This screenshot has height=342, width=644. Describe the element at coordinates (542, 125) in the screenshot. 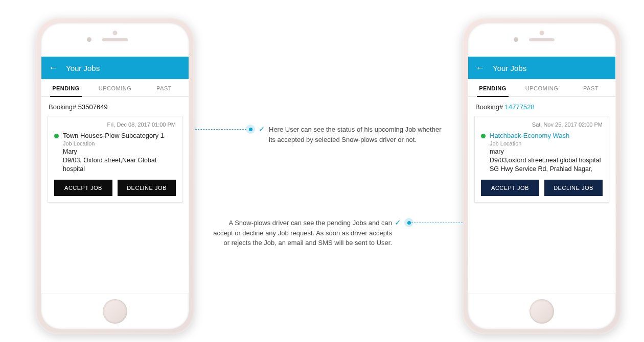

I see `job-date: Sat, Nov 25, 2017 02:00 PM` at that location.